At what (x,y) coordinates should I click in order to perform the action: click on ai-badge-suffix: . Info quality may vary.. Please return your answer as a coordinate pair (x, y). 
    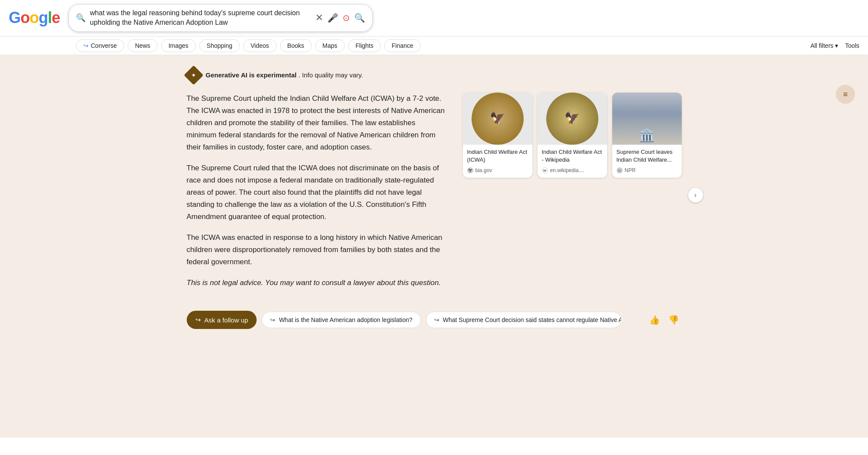
    Looking at the image, I should click on (331, 75).